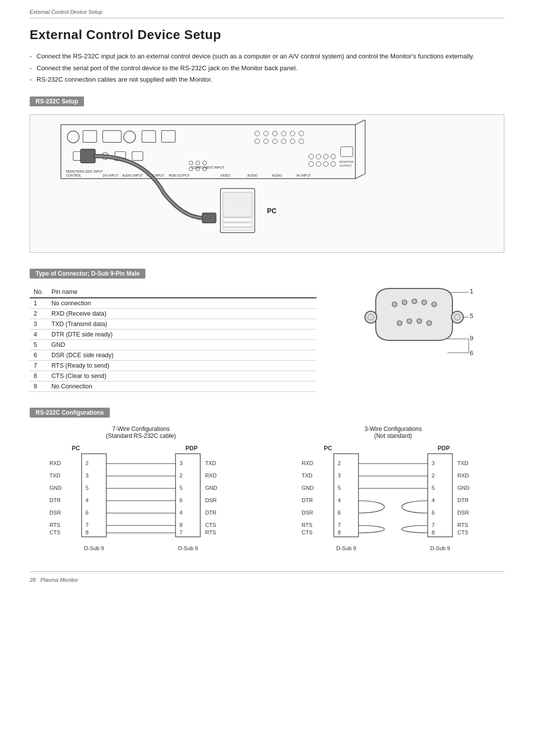 The height and width of the screenshot is (756, 534). I want to click on wire3-title-text: 3-Wire Configurations, so click(393, 429).